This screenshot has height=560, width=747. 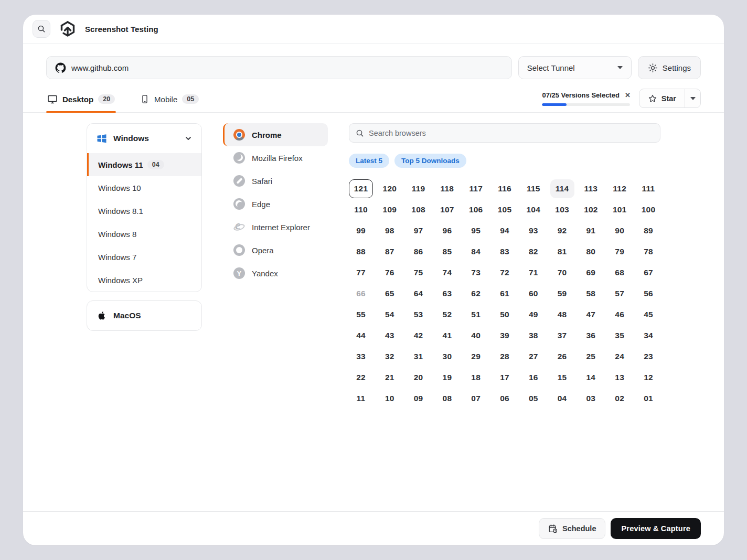 I want to click on version-cell-103: 103, so click(x=562, y=210).